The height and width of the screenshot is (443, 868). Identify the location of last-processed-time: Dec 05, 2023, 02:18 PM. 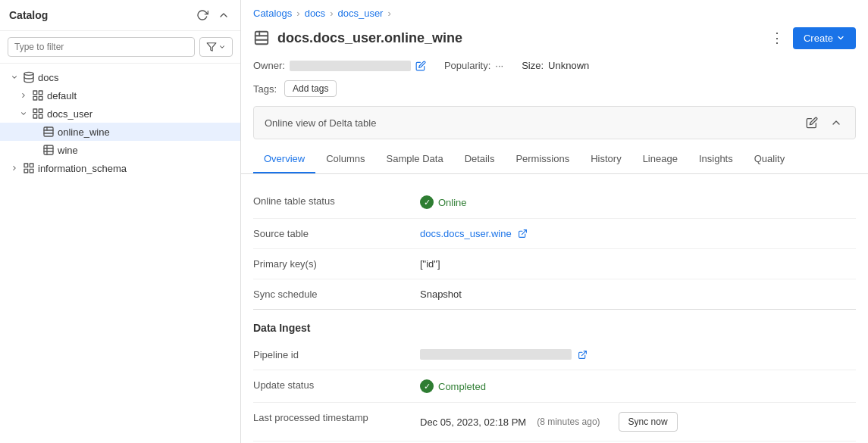
(473, 423).